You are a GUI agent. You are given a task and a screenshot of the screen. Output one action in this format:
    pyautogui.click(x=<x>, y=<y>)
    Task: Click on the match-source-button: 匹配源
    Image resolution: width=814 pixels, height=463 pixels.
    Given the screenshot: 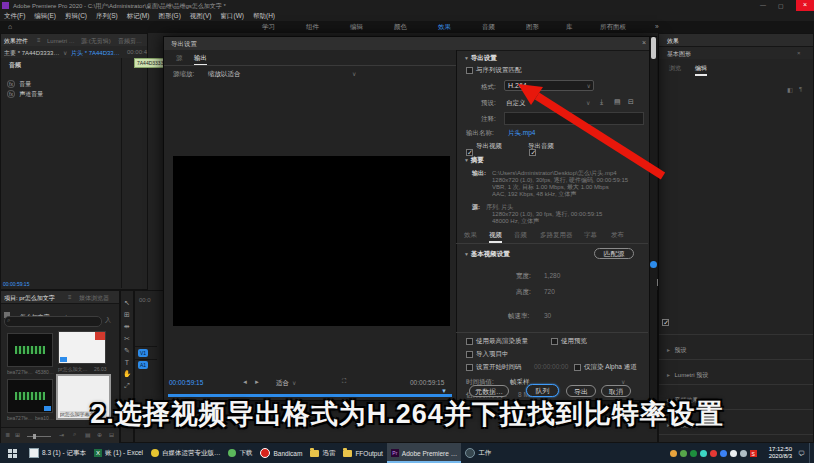 What is the action you would take?
    pyautogui.click(x=614, y=254)
    